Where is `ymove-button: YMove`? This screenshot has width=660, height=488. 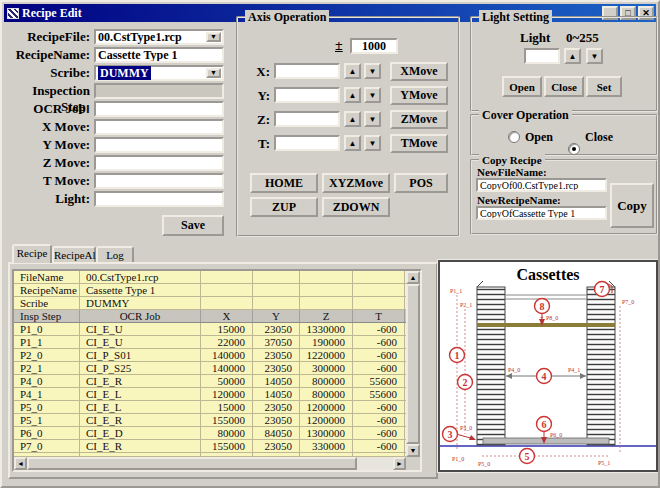 ymove-button: YMove is located at coordinates (419, 96).